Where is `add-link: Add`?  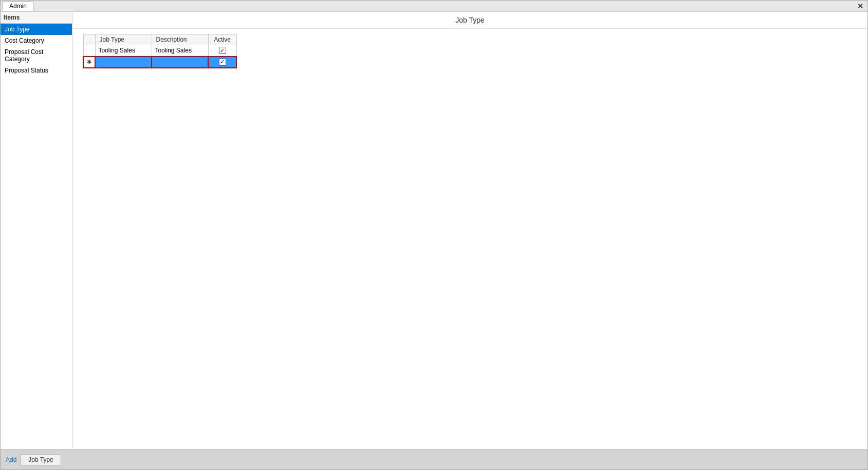 add-link: Add is located at coordinates (11, 460).